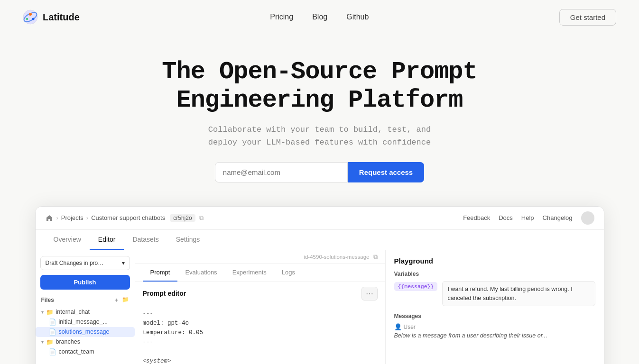  Describe the element at coordinates (160, 273) in the screenshot. I see `editor-tab-prompt: Prompt` at that location.